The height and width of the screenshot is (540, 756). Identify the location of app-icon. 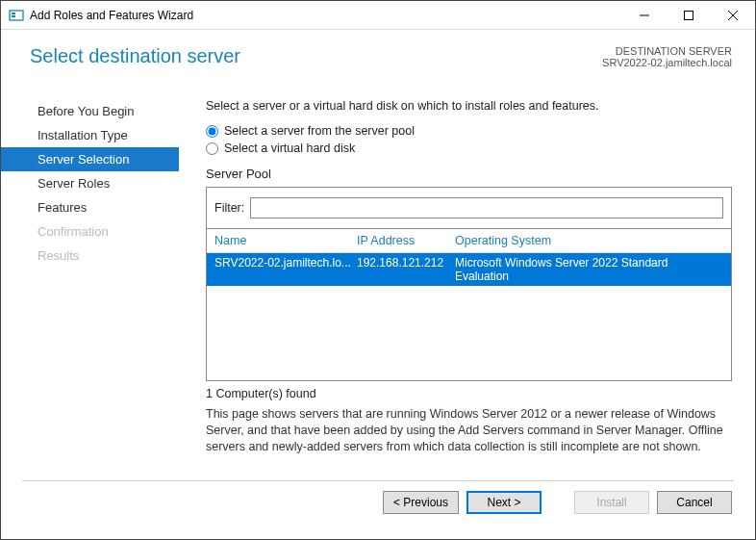
(16, 15).